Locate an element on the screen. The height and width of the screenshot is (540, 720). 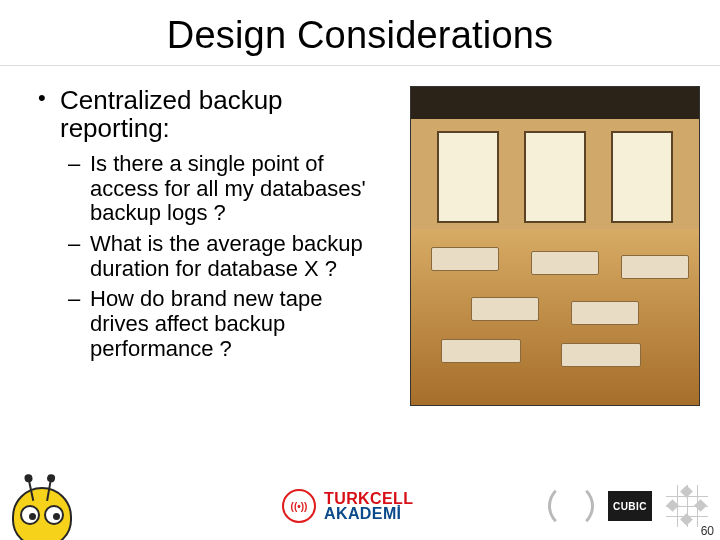
brand-line1: TURKCELL is located at coordinates (368, 498).